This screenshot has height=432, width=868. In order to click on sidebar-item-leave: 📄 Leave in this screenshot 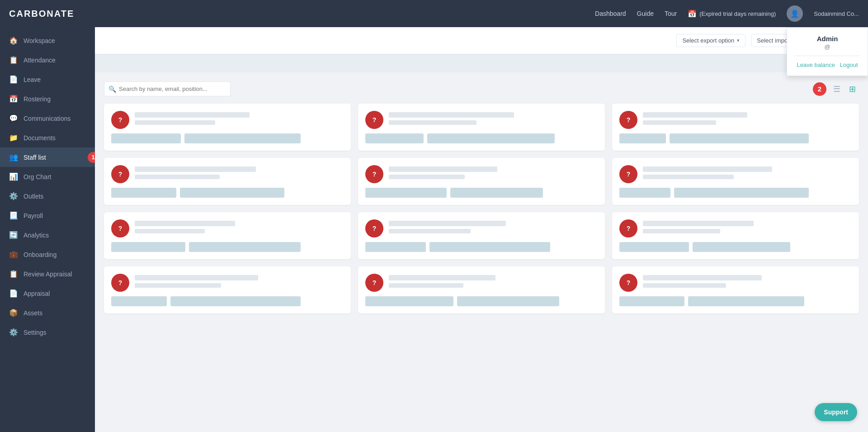, I will do `click(47, 80)`.